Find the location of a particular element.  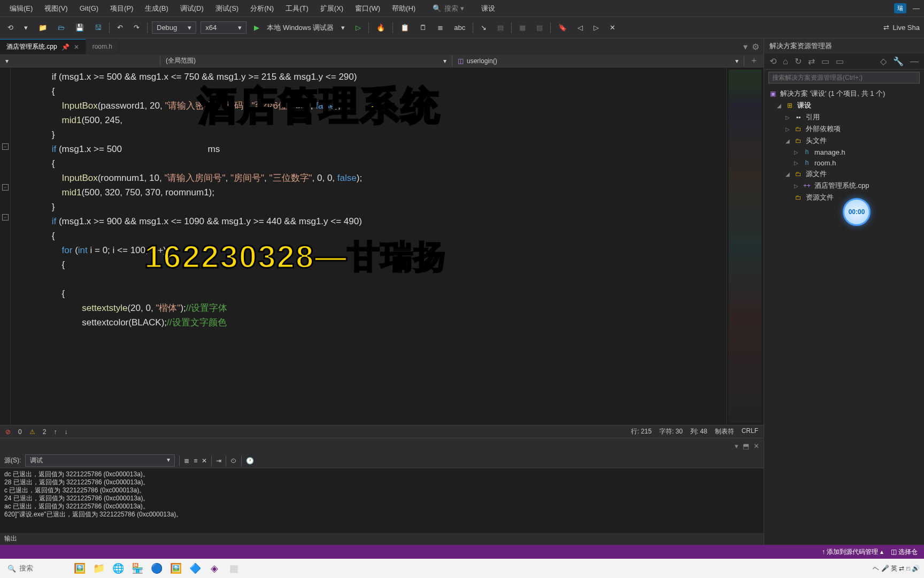

output-close-icon: ✕ is located at coordinates (756, 446).